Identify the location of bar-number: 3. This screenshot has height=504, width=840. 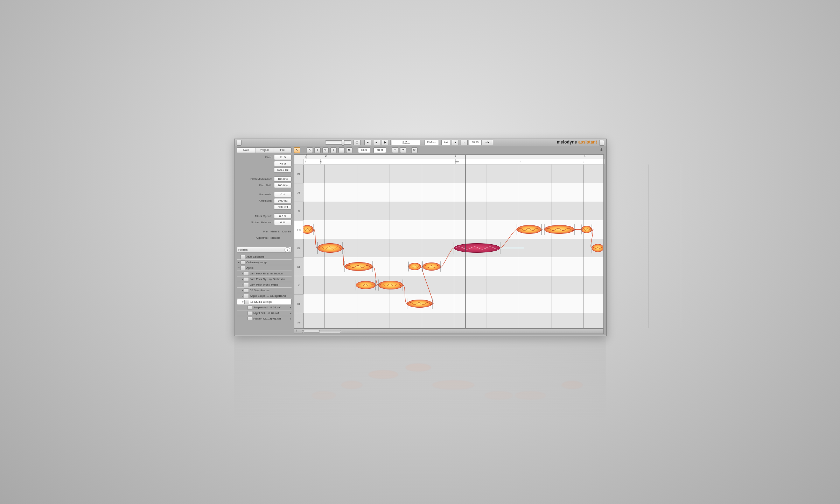
(455, 156).